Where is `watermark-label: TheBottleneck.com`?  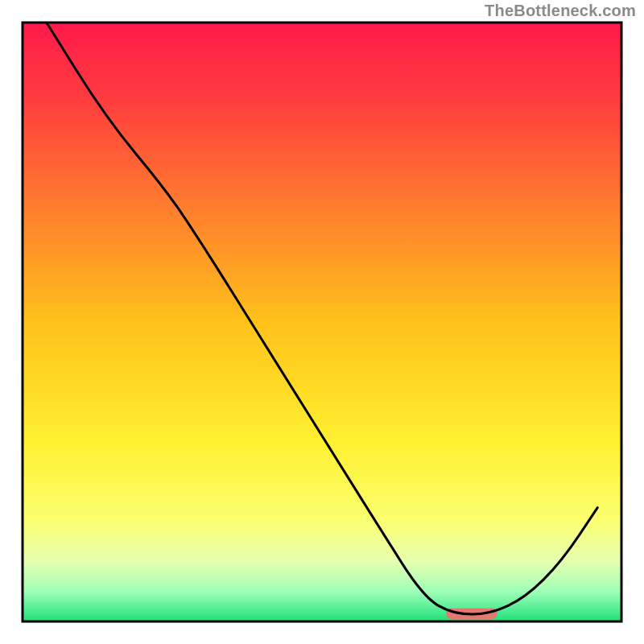
watermark-label: TheBottleneck.com is located at coordinates (560, 11).